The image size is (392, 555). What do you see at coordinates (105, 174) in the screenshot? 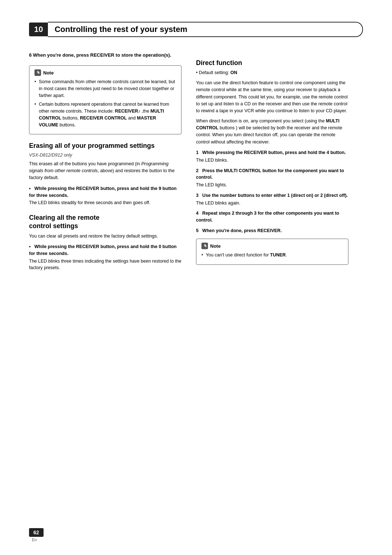
I see `erasing-section: Erasing all of your programmed settings …` at bounding box center [105, 174].